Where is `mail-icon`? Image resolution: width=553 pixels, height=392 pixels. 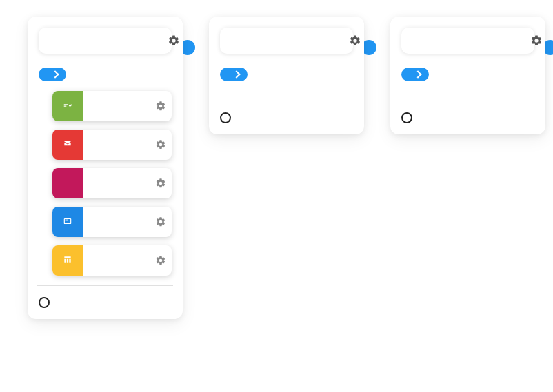
mail-icon is located at coordinates (68, 145).